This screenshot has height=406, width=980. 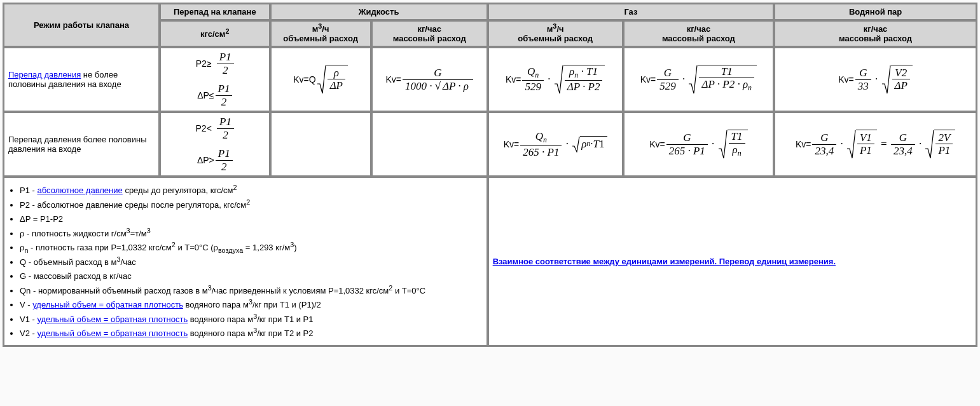 What do you see at coordinates (215, 144) in the screenshot?
I see `row2-drop: P2< P12 ΔP>P12` at bounding box center [215, 144].